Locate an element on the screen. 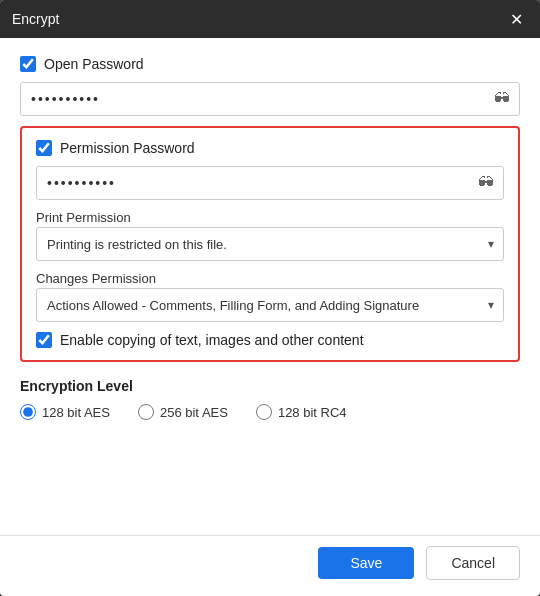 This screenshot has width=540, height=596. open-password-input is located at coordinates (270, 99).